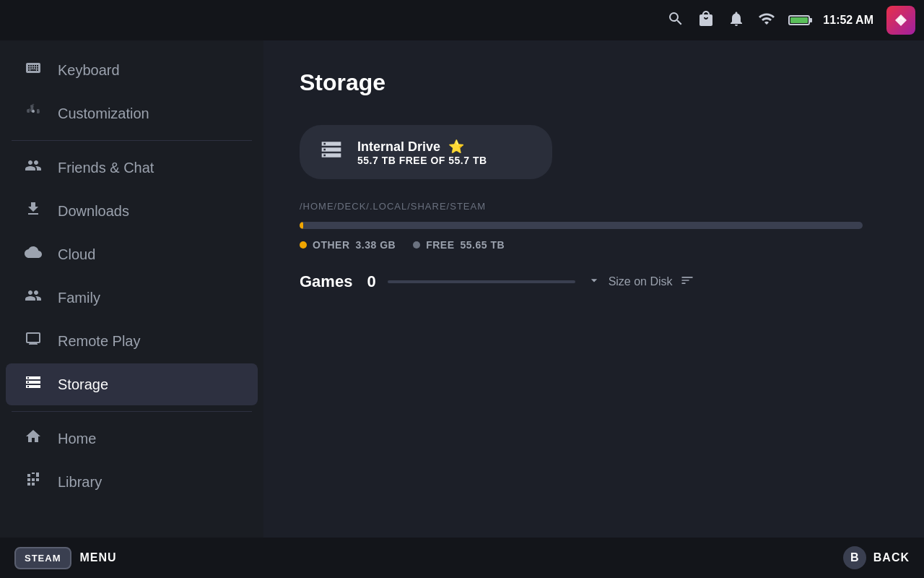 This screenshot has height=578, width=924. I want to click on sidebar-item-library: Library, so click(131, 482).